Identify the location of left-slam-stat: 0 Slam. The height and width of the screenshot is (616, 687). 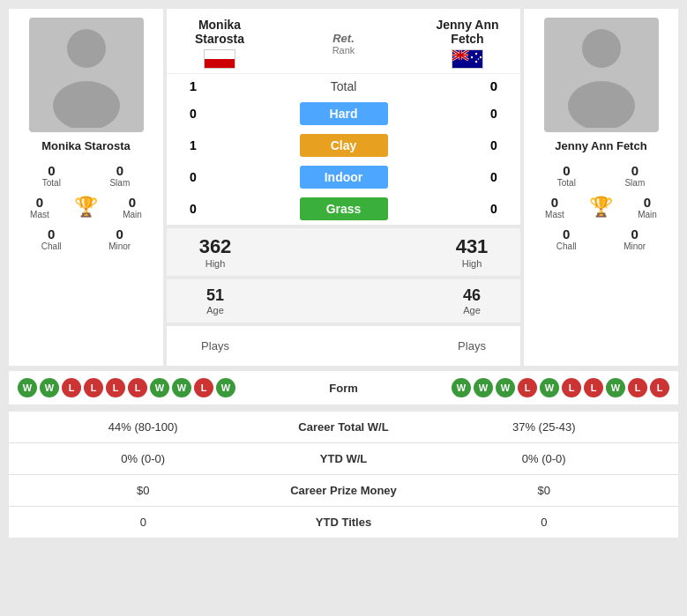
(120, 175).